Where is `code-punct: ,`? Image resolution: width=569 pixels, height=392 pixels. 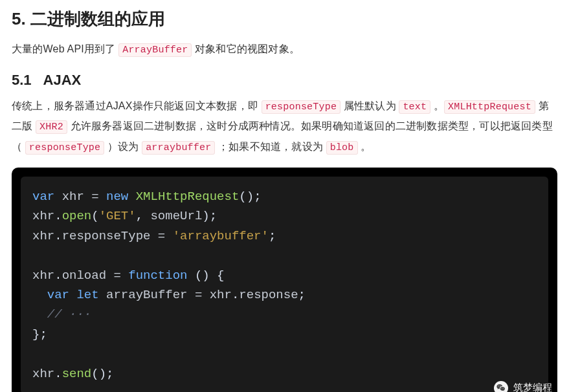
code-punct: , is located at coordinates (144, 216).